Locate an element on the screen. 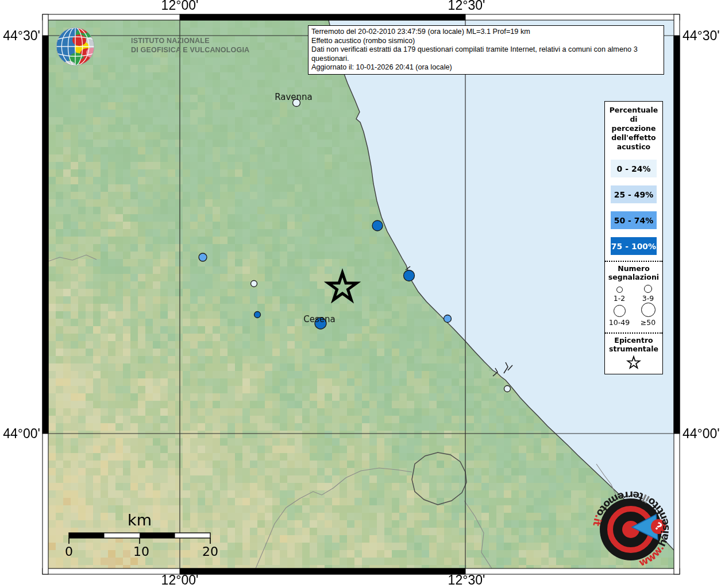 The height and width of the screenshot is (588, 721). legend-count-3: ≥50 is located at coordinates (648, 315).